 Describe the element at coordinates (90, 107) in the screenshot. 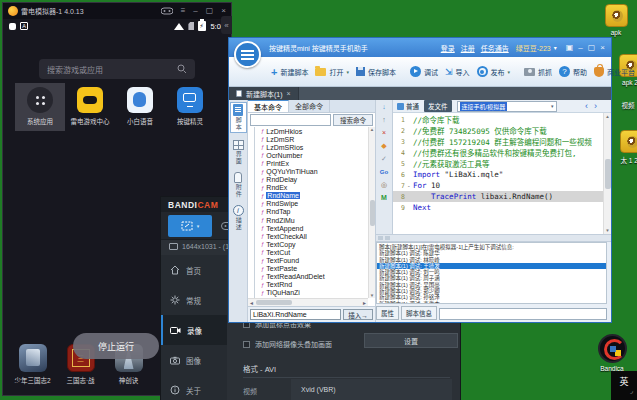

I see `app-game-center: 雷电游戏中心` at that location.